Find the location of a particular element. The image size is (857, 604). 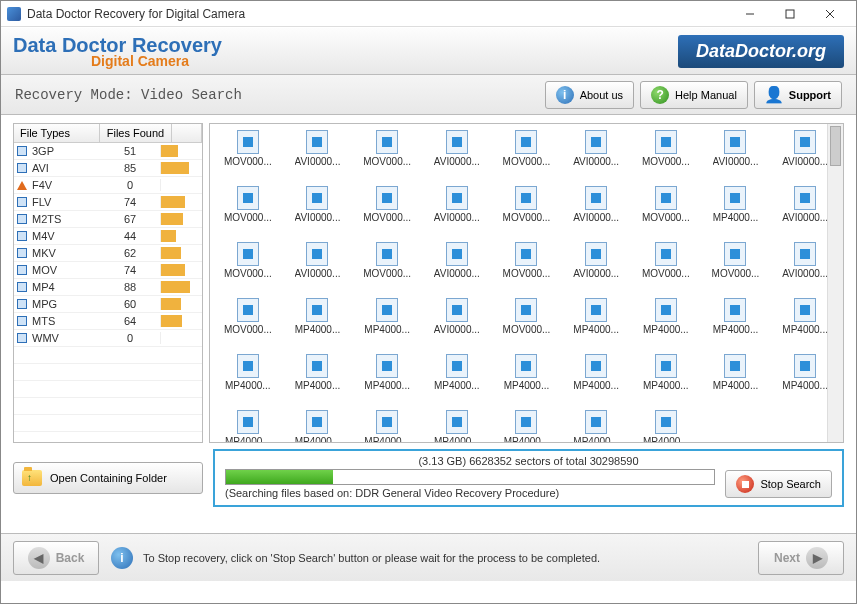

maximize-button is located at coordinates (790, 14).